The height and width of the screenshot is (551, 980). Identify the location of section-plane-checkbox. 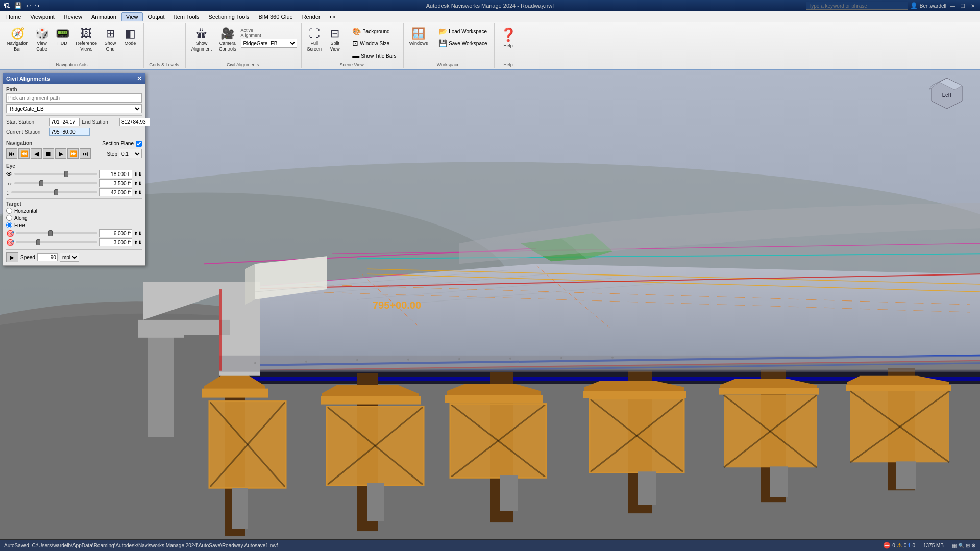
(139, 144).